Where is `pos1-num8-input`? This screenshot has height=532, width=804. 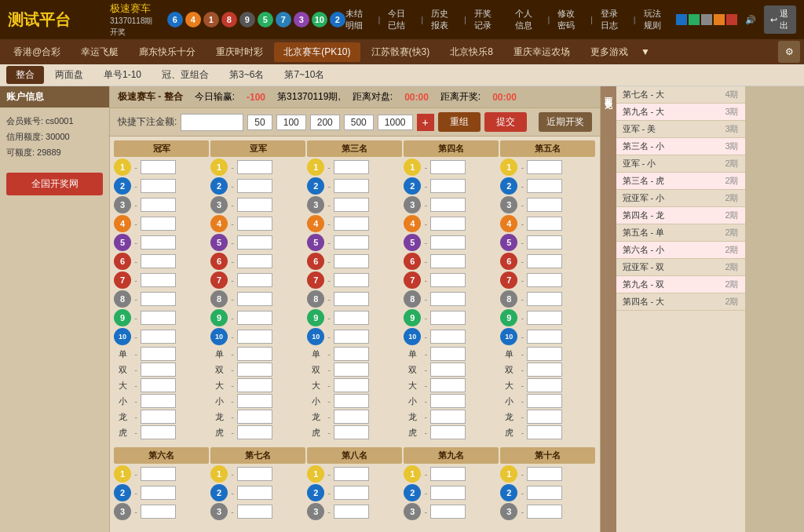
pos1-num8-input is located at coordinates (159, 299).